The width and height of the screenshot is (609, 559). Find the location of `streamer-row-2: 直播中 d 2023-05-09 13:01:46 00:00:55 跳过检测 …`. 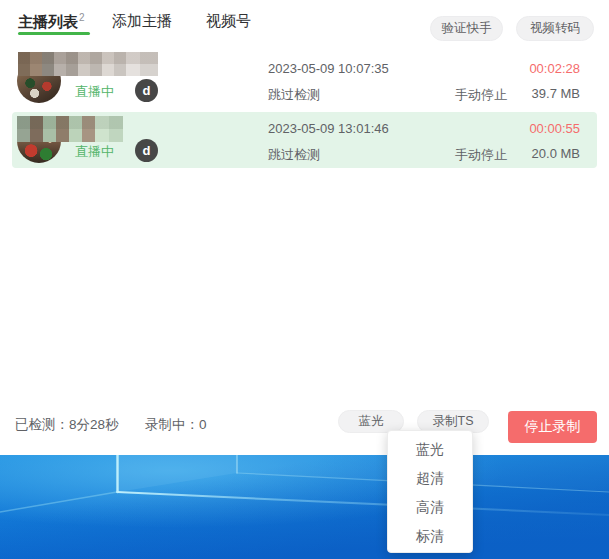

streamer-row-2: 直播中 d 2023-05-09 13:01:46 00:00:55 跳过检测 … is located at coordinates (304, 140).